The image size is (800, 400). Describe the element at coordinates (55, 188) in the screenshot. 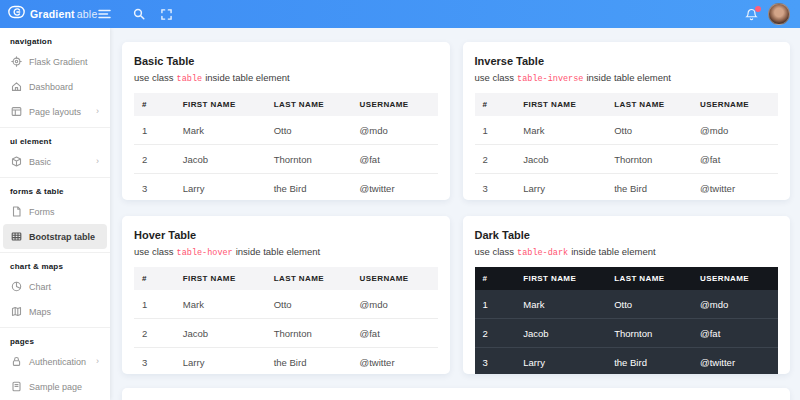

I see `section-label: forms & table` at that location.